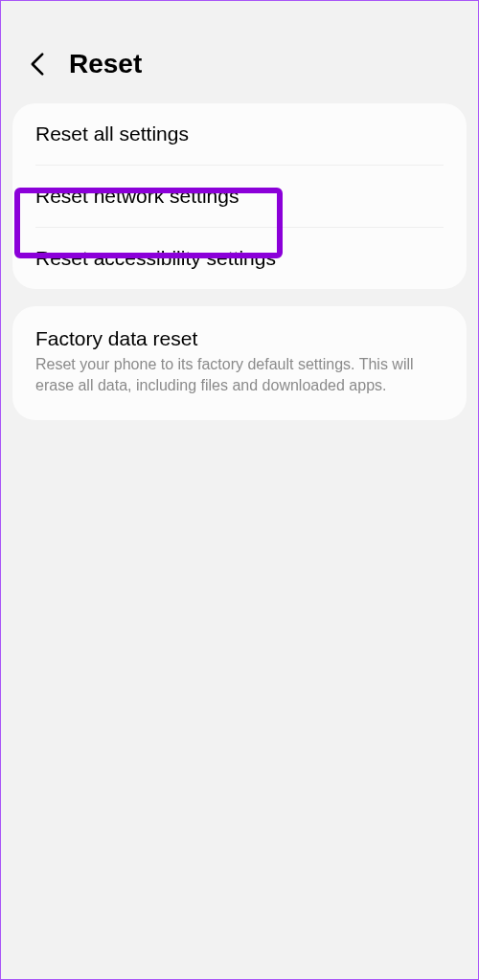 Image resolution: width=479 pixels, height=980 pixels. Describe the element at coordinates (240, 134) in the screenshot. I see `reset-all-settings-item: Reset all settings` at that location.